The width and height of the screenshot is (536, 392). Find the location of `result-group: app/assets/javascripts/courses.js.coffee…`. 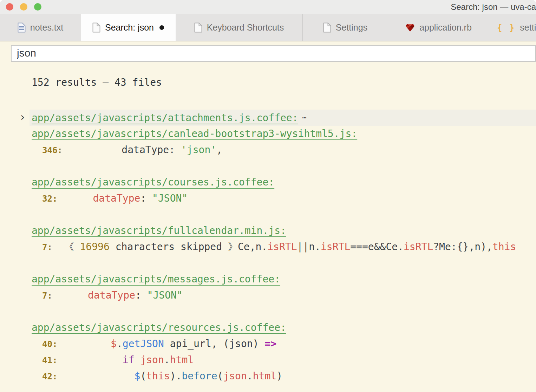

result-group: app/assets/javascripts/courses.js.coffee… is located at coordinates (268, 190).